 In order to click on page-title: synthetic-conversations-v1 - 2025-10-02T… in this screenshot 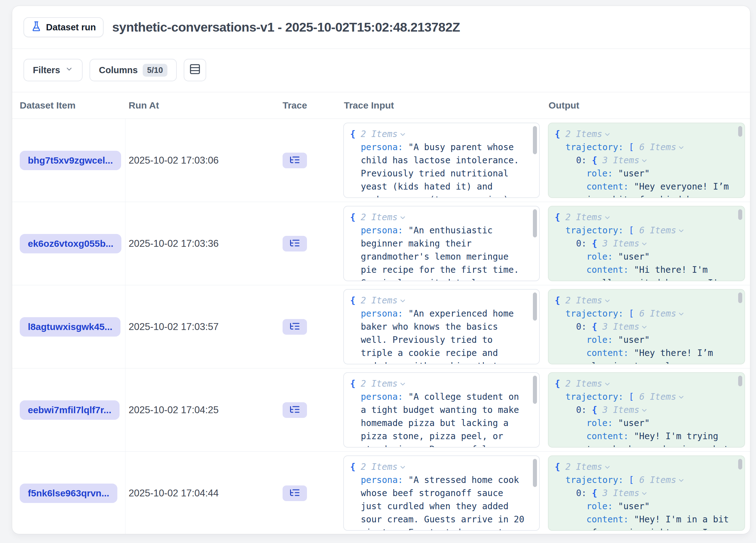, I will do `click(286, 27)`.